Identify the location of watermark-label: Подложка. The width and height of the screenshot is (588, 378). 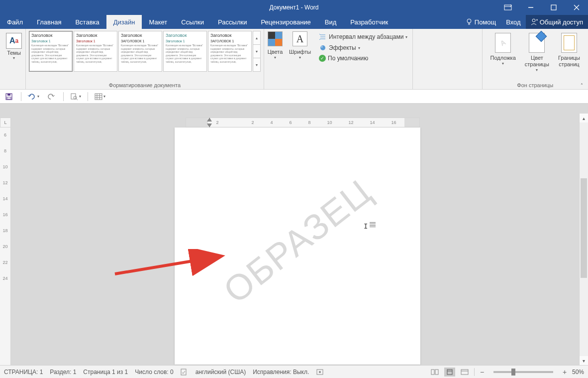
(503, 58).